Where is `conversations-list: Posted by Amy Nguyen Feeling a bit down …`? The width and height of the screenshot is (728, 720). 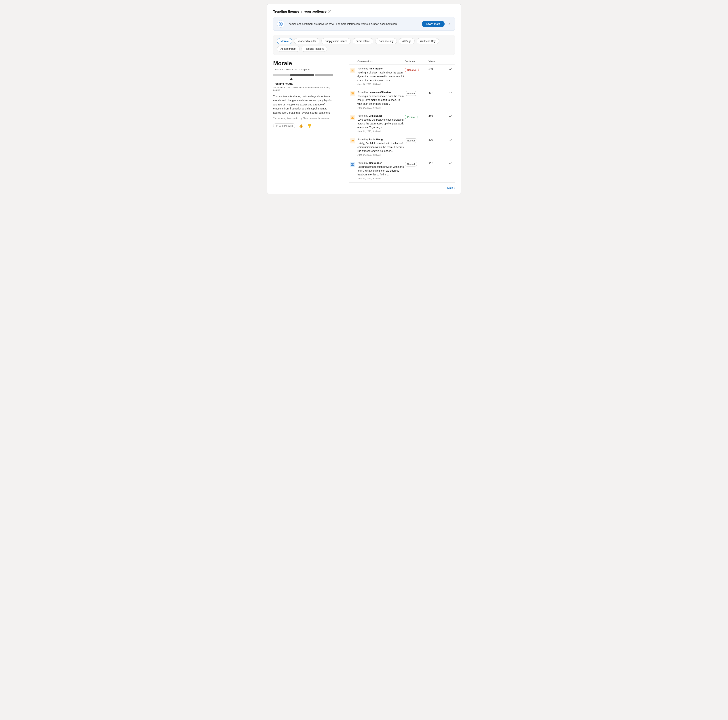 conversations-list: Posted by Amy Nguyen Feeling a bit down … is located at coordinates (402, 124).